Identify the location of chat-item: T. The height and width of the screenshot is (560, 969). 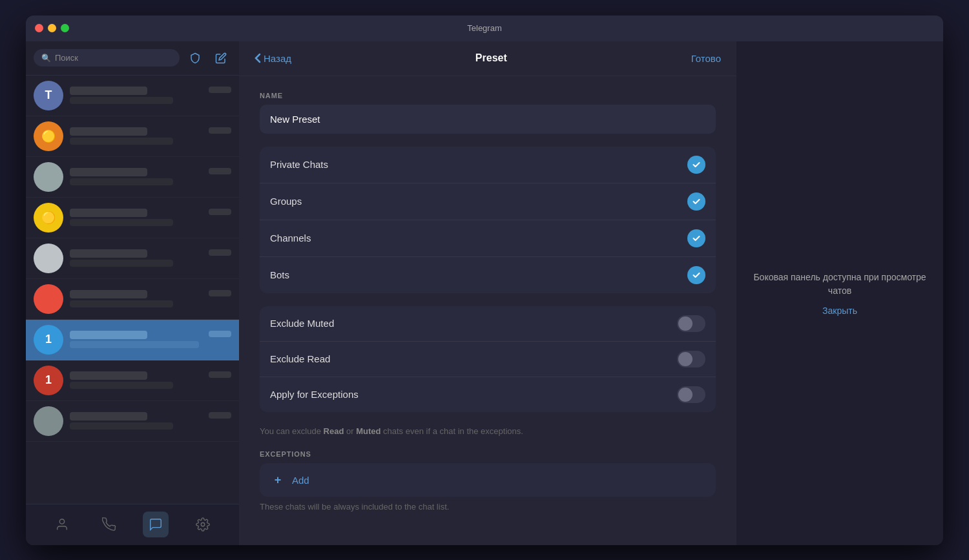
(132, 96).